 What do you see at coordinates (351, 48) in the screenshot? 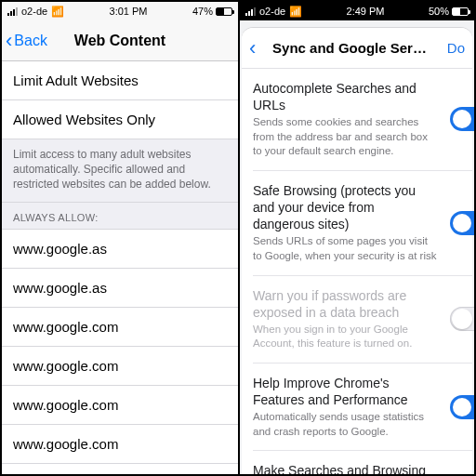
I see `sheet-title: Sync and Google Servic…` at bounding box center [351, 48].